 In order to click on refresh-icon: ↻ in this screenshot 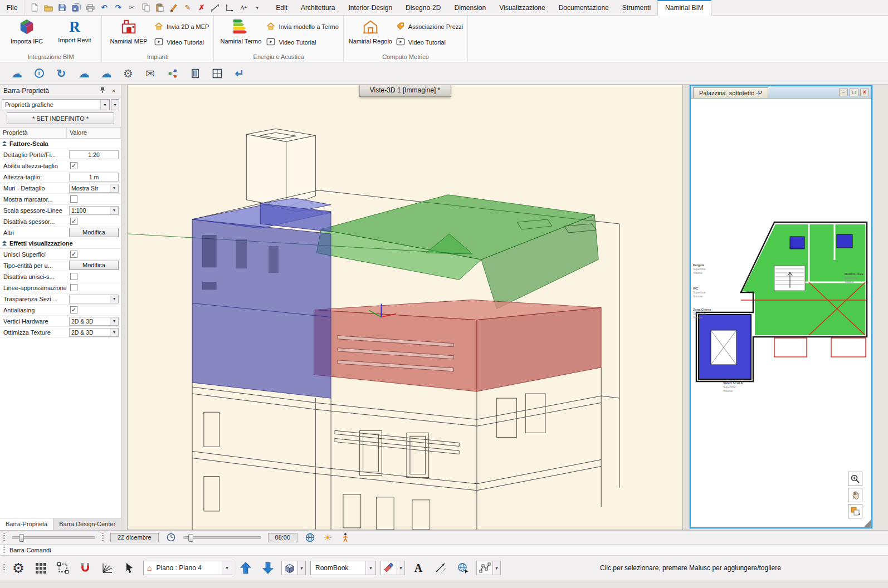, I will do `click(61, 74)`.